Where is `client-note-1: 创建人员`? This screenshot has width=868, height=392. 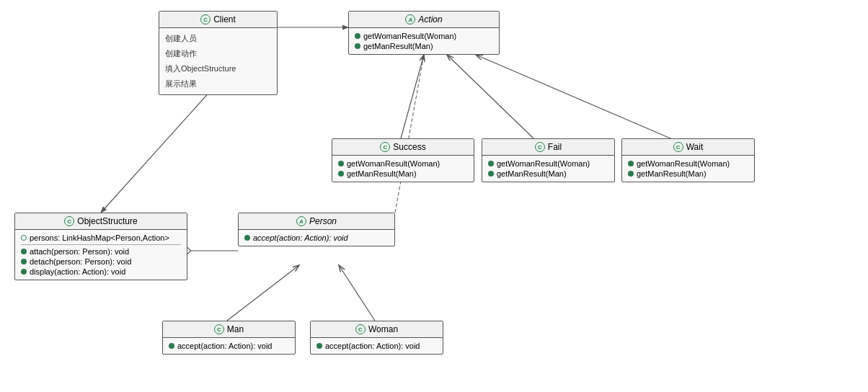 client-note-1: 创建人员 is located at coordinates (218, 39).